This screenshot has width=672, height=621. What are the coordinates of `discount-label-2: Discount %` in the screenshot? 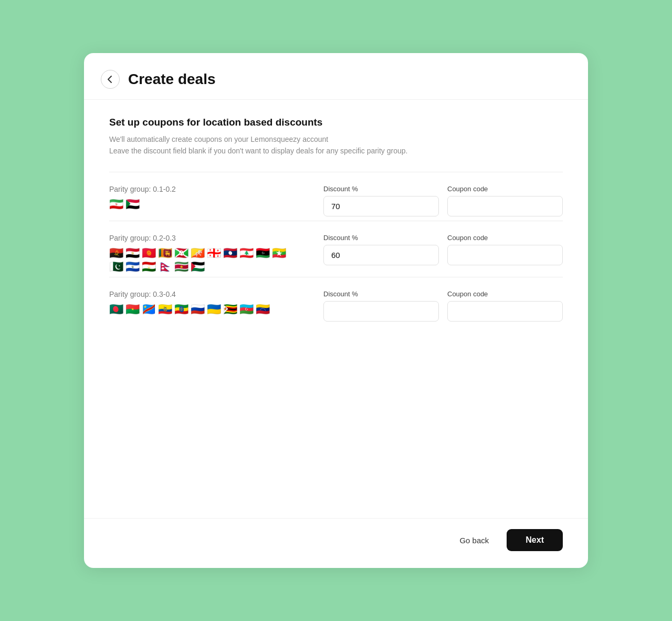 It's located at (381, 237).